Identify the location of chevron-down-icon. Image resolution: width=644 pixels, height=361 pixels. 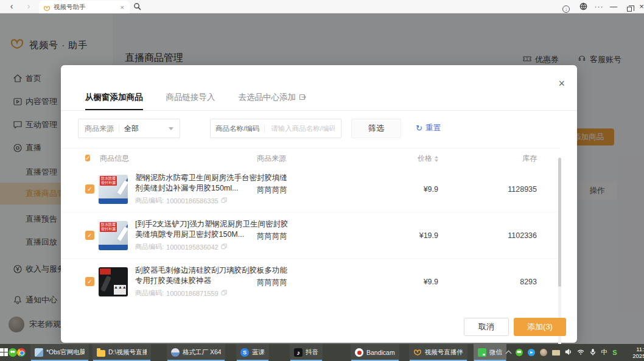
(171, 129).